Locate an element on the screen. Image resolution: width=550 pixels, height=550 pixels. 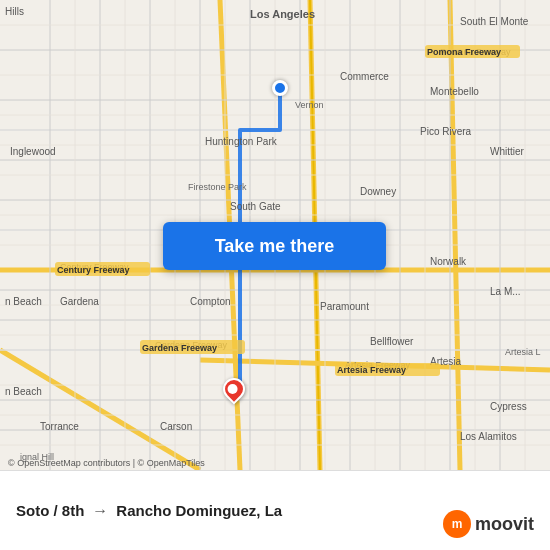
svg-text: Carson is located at coordinates (176, 426).